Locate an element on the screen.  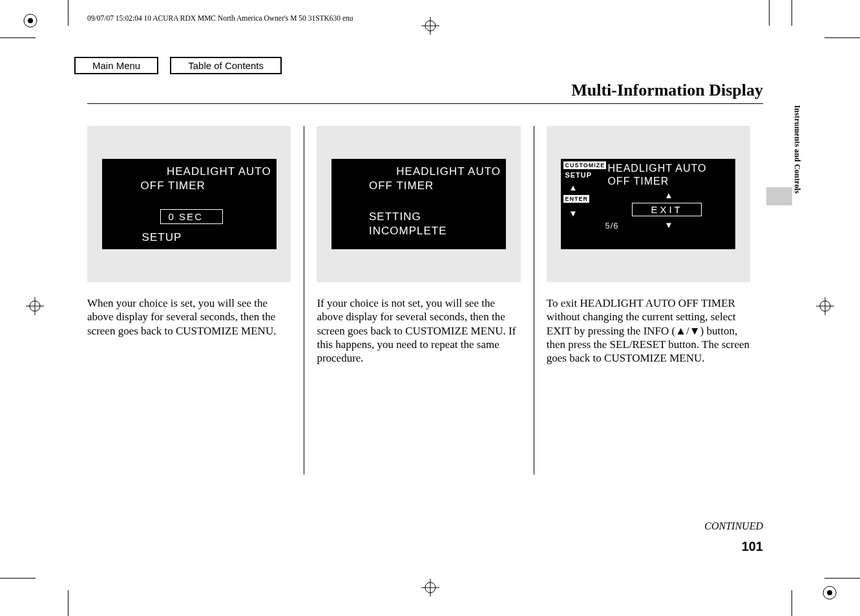
column-1: HEADLIGHT AUTO OFF TIMER 0 SEC SETUP Whe… is located at coordinates (195, 300).